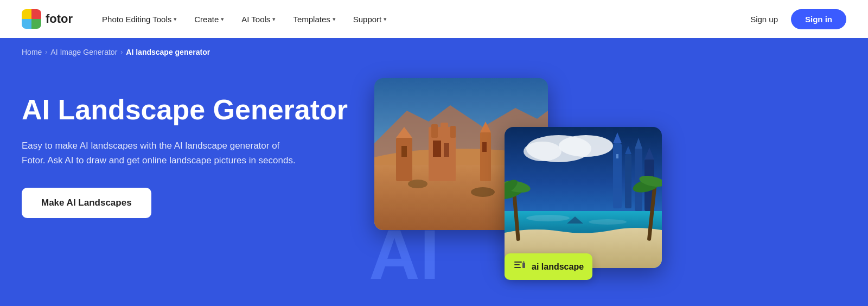 Image resolution: width=868 pixels, height=306 pixels. I want to click on logo-text: fotor, so click(59, 19).